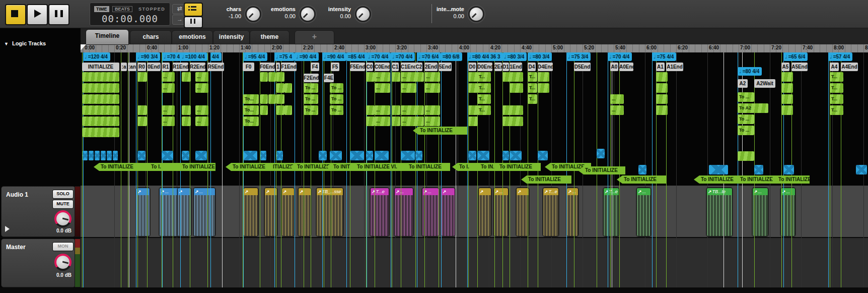  Describe the element at coordinates (472, 67) in the screenshot. I see `destination-marker: D0` at that location.